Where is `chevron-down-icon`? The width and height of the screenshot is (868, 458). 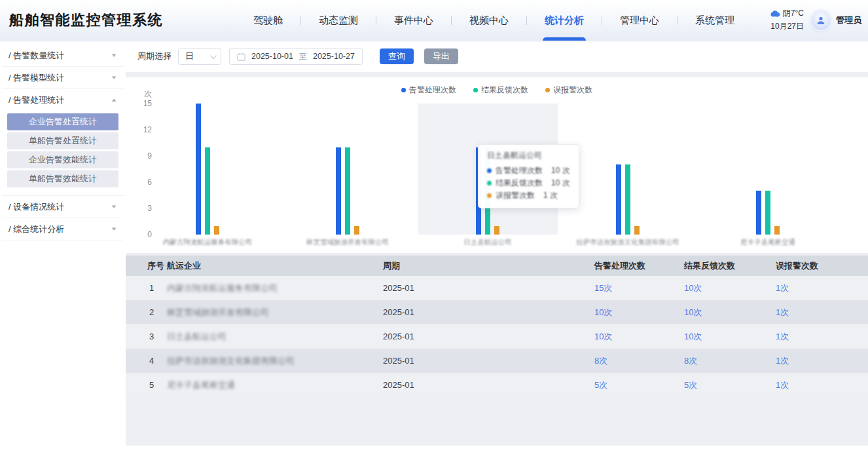
chevron-down-icon is located at coordinates (213, 56).